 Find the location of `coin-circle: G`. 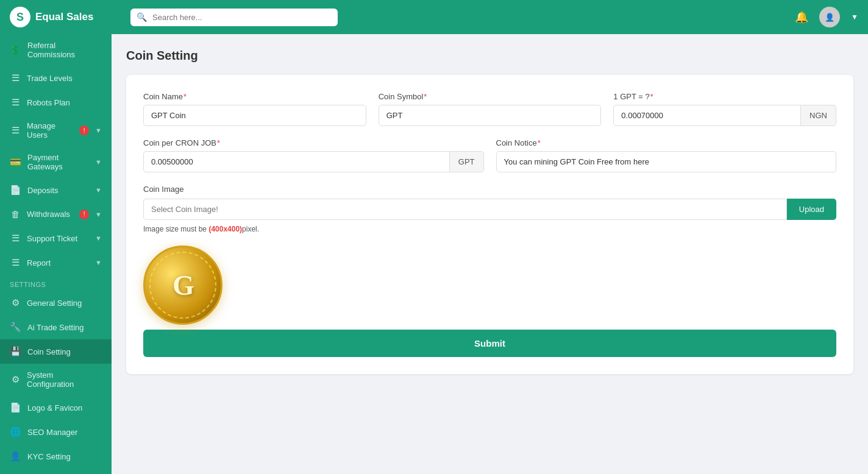

coin-circle: G is located at coordinates (183, 285).